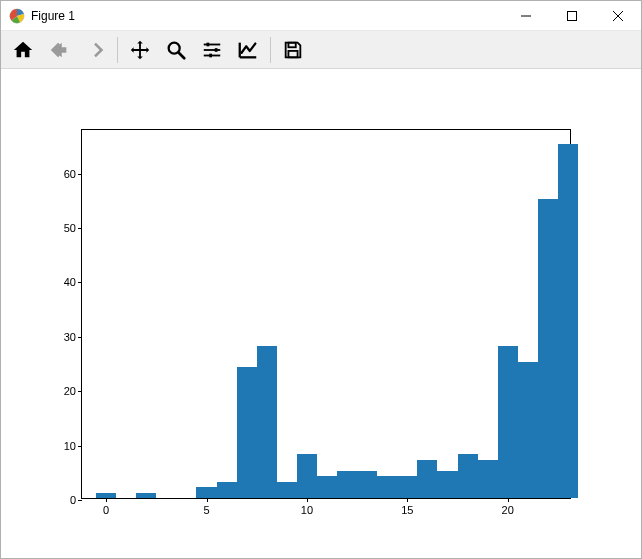 The height and width of the screenshot is (559, 642). I want to click on chart-line-icon, so click(248, 50).